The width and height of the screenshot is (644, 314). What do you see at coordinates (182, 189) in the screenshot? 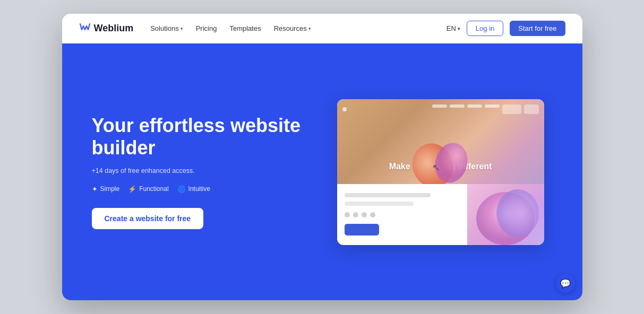
I see `intuitive-icon: 🌀` at bounding box center [182, 189].